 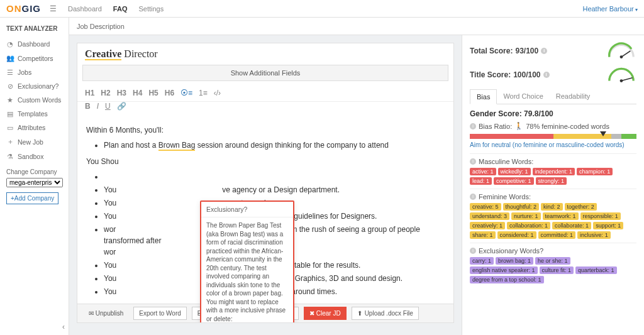 What do you see at coordinates (596, 270) in the screenshot?
I see `word-chip: quarterback: 1` at bounding box center [596, 270].